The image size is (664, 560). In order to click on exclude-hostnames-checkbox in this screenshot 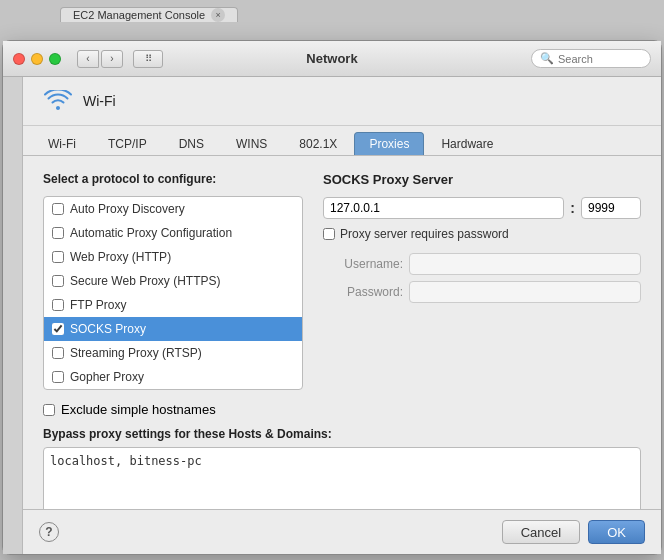, I will do `click(49, 410)`.